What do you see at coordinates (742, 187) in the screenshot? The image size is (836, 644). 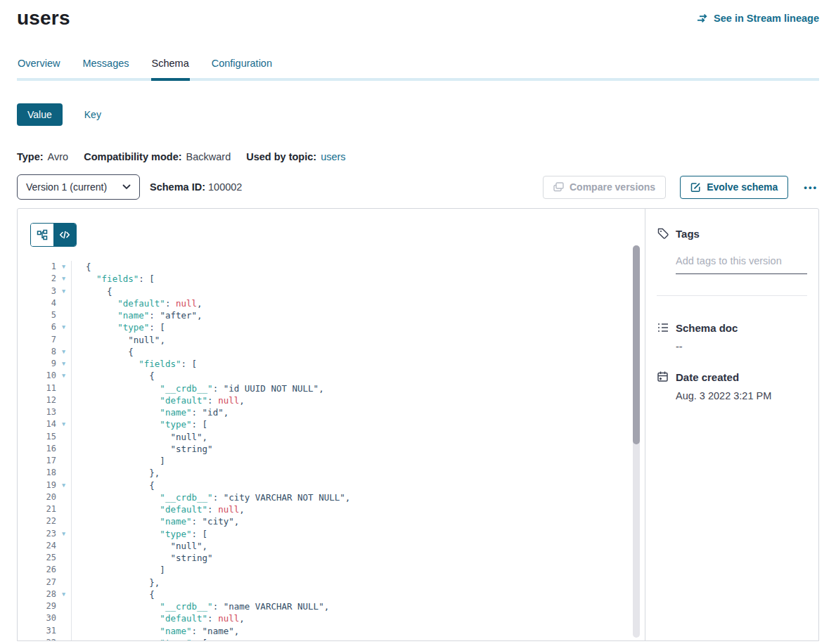 I see `evolve-schema-label: Evolve schema` at bounding box center [742, 187].